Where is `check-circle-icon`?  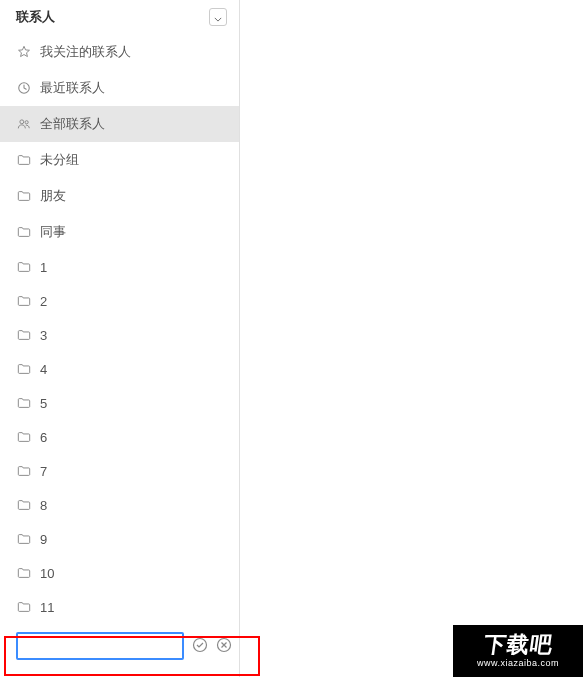 check-circle-icon is located at coordinates (200, 646).